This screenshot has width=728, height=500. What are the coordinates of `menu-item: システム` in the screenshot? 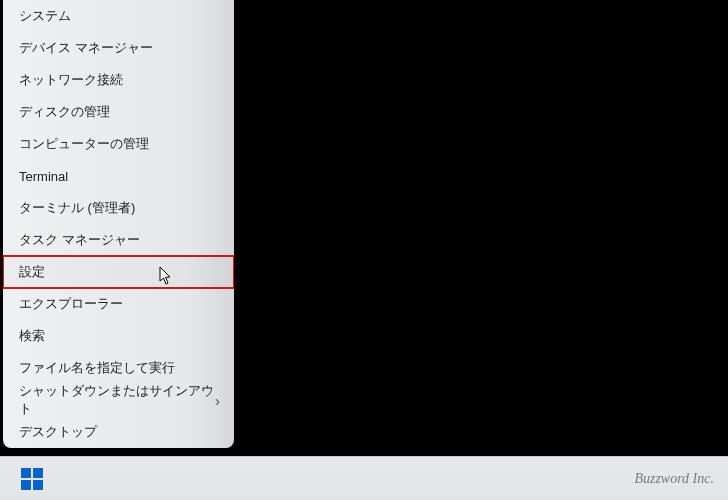 It's located at (118, 16).